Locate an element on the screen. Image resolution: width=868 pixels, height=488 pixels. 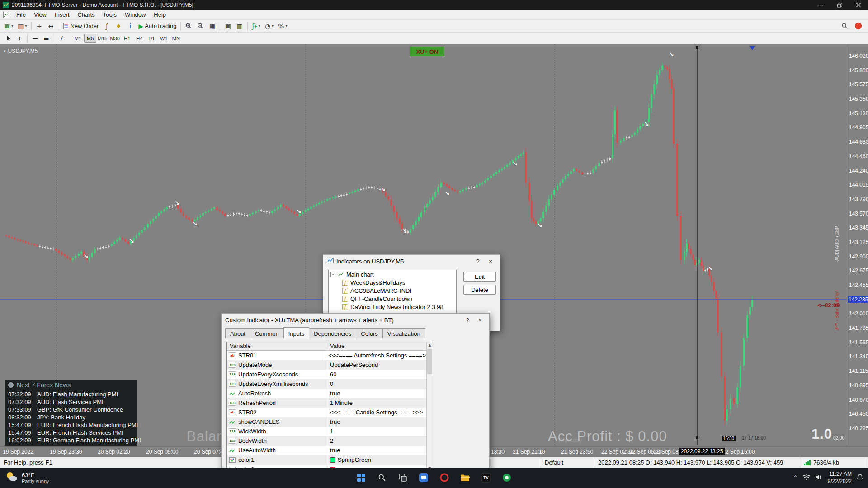
wifi-icon is located at coordinates (807, 478).